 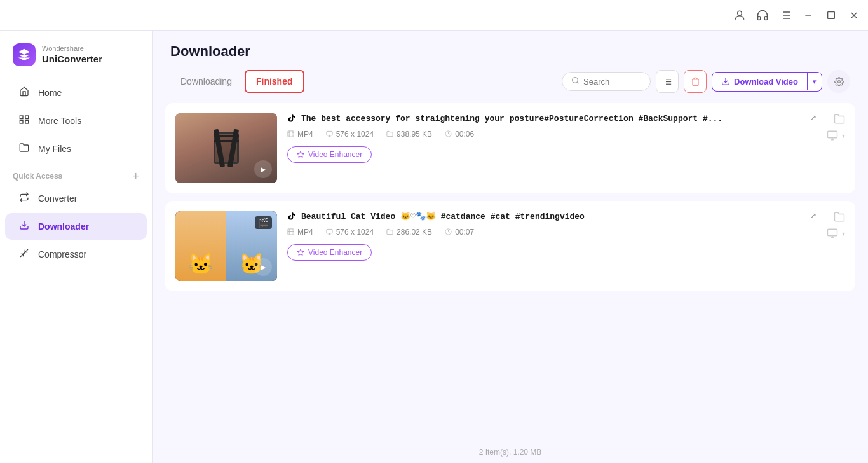 I want to click on external-link-2: ↗, so click(x=813, y=216).